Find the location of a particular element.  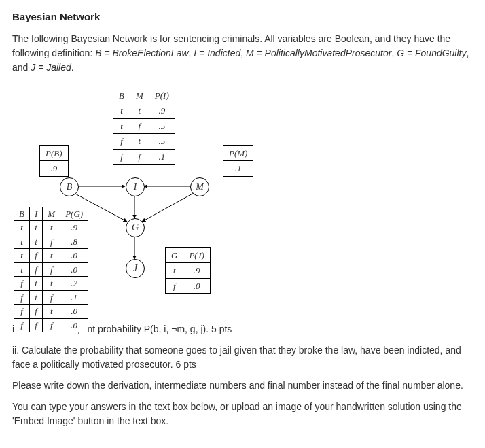

c: .8 is located at coordinates (75, 242).